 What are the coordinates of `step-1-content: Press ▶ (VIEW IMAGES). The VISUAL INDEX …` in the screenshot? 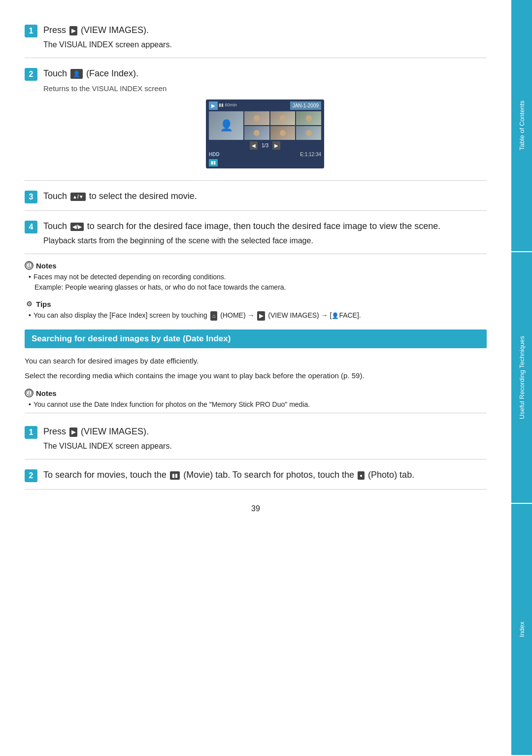 It's located at (265, 37).